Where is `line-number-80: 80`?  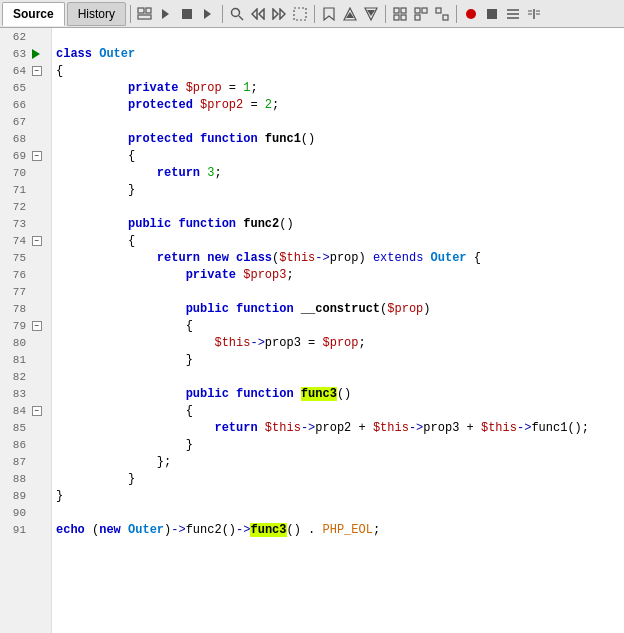
line-number-80: 80 is located at coordinates (15, 343).